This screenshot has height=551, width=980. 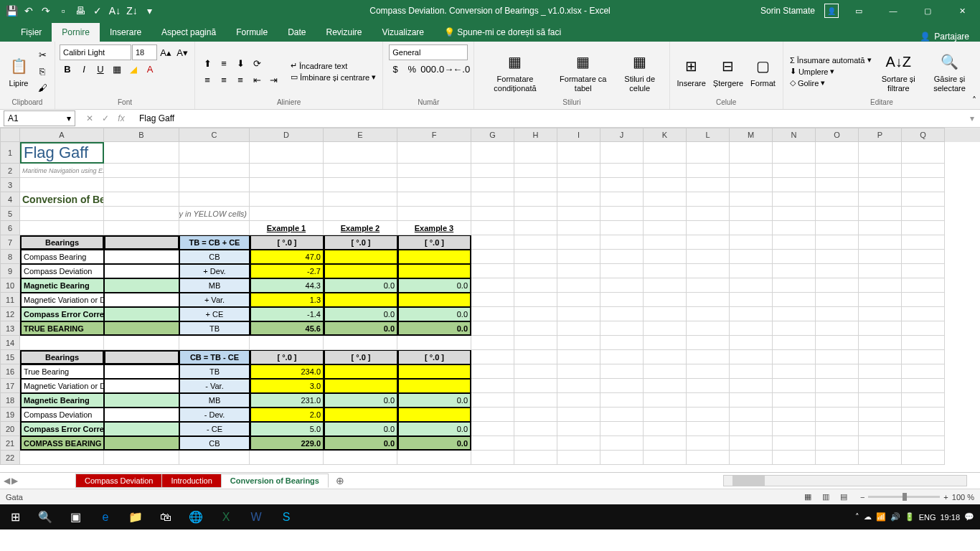 I want to click on cell-O2, so click(x=837, y=171).